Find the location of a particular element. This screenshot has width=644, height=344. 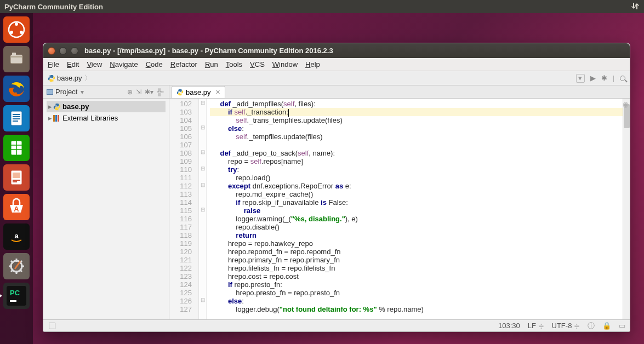

menu-tools: Tools is located at coordinates (234, 65).